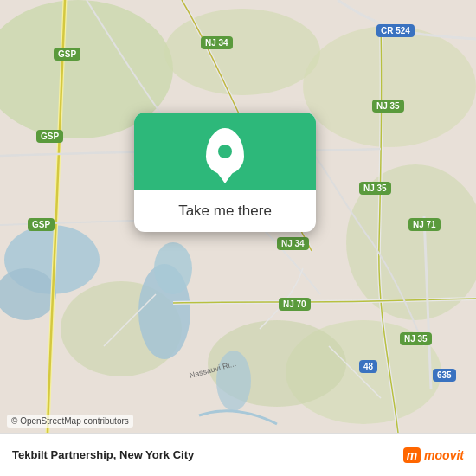  I want to click on route-badge-nj70: NJ 70, so click(294, 305).